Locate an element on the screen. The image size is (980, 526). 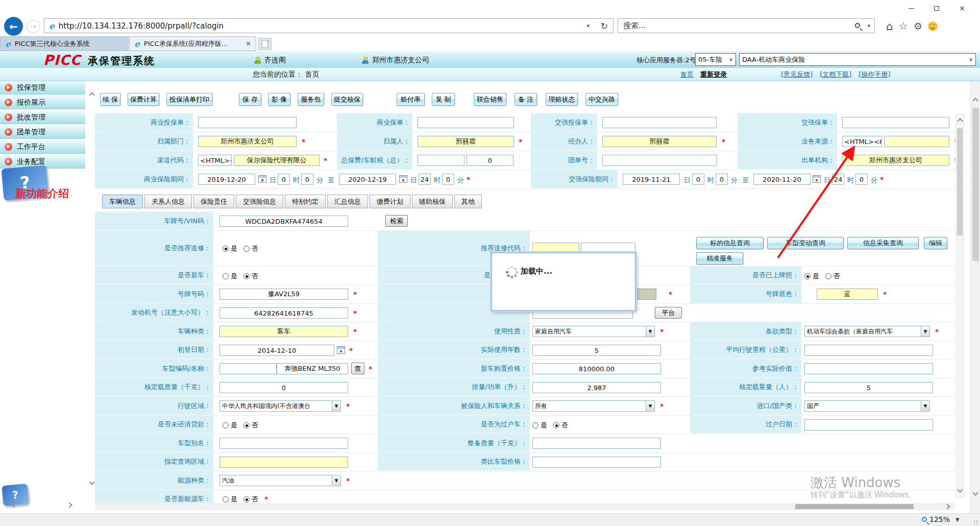
sidebar-item-endorsement: 批改管理 is located at coordinates (43, 117).